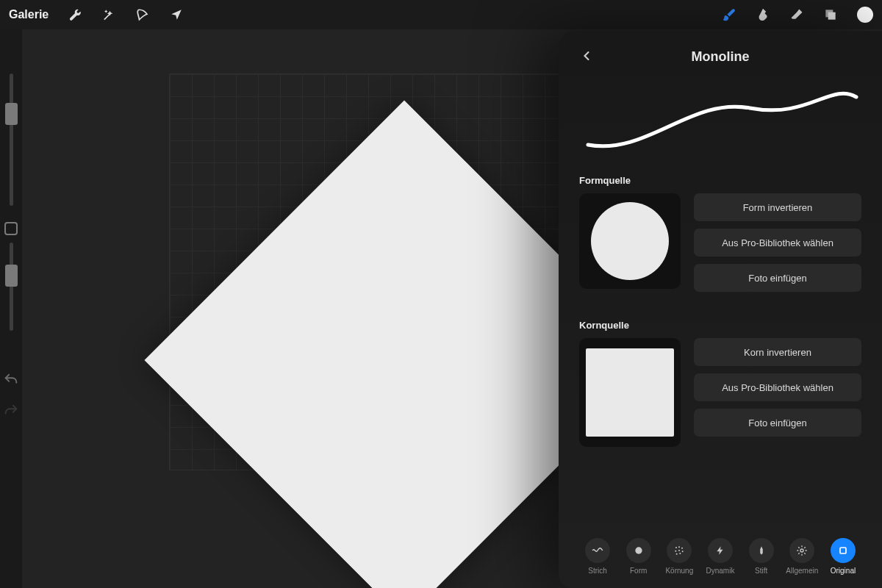 The width and height of the screenshot is (882, 588). Describe the element at coordinates (75, 15) in the screenshot. I see `wrench-icon` at that location.